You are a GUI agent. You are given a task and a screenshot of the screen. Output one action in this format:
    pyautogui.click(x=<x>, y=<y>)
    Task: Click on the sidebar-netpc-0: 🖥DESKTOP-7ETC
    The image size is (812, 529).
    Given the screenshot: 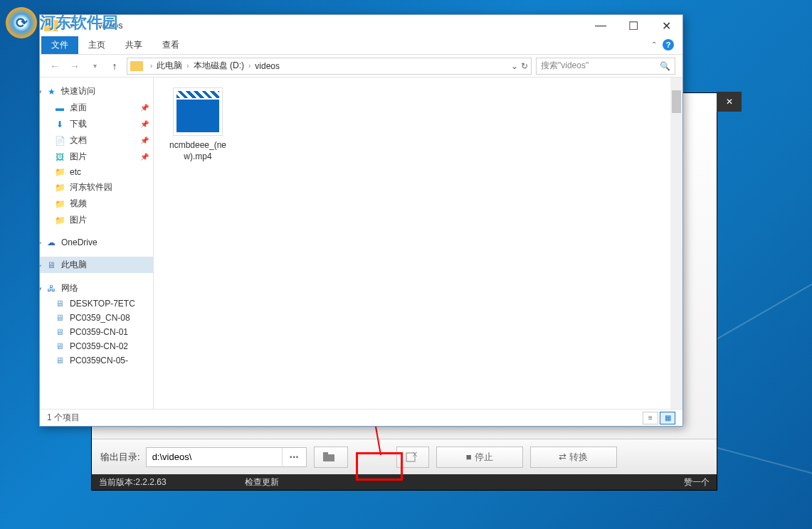 What is the action you would take?
    pyautogui.click(x=97, y=304)
    